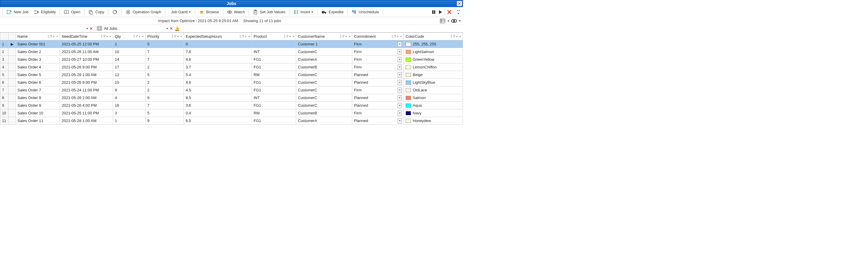  I want to click on cell-needdatetime: 2021-05-25 12:00 PM, so click(87, 44).